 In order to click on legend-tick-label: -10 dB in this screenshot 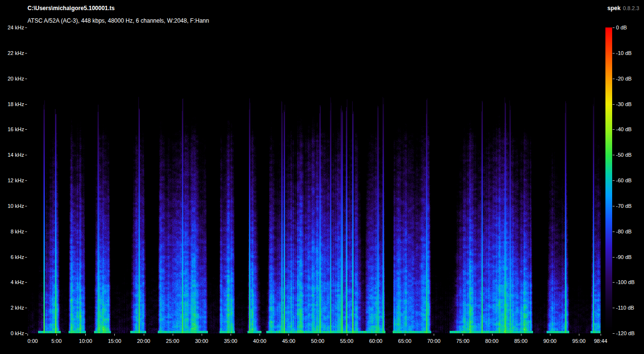, I will do `click(624, 53)`.